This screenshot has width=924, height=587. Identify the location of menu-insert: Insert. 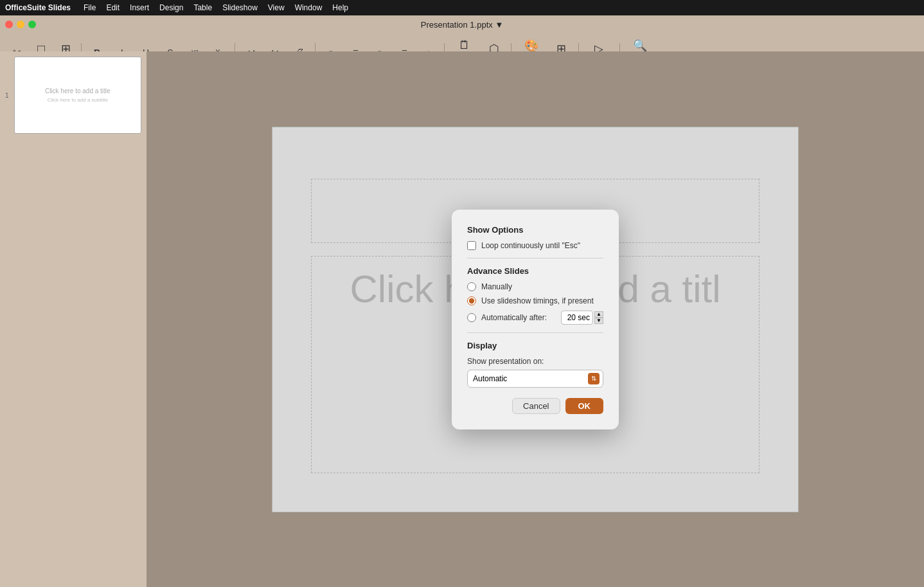
(139, 8).